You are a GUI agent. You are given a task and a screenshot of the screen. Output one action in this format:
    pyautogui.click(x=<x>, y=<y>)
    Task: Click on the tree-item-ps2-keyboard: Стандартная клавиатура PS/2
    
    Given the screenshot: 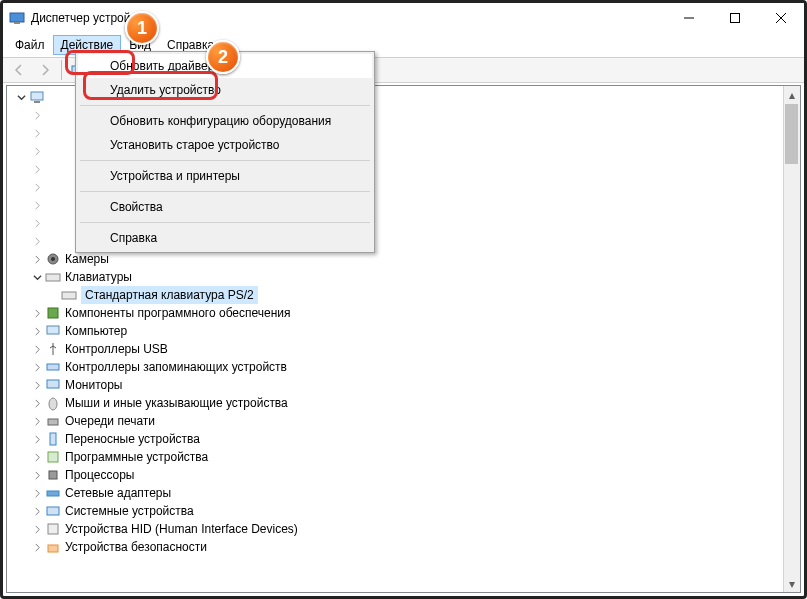 What is the action you would take?
    pyautogui.click(x=404, y=295)
    